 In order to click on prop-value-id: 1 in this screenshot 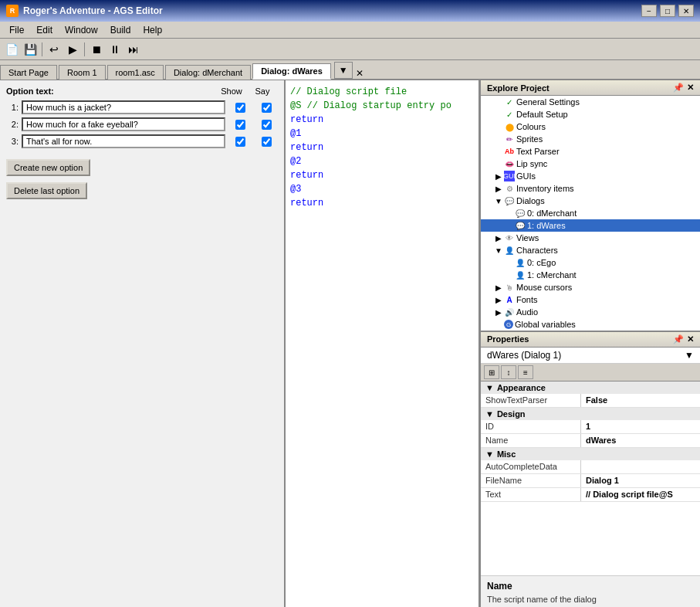, I will do `click(641, 426)`.